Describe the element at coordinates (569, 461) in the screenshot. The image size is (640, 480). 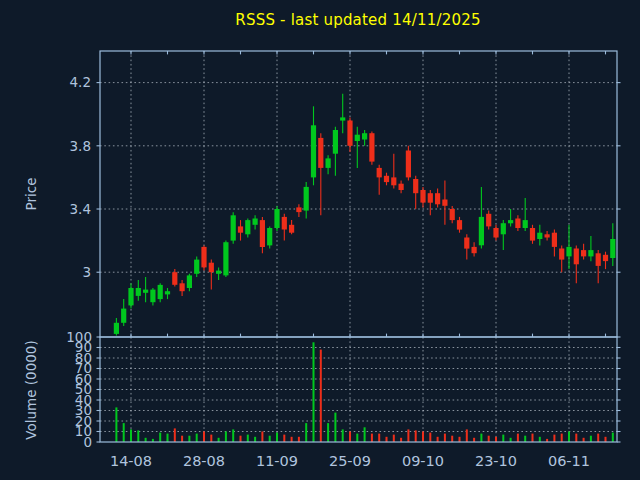
I see `svg-text: 06-11` at that location.